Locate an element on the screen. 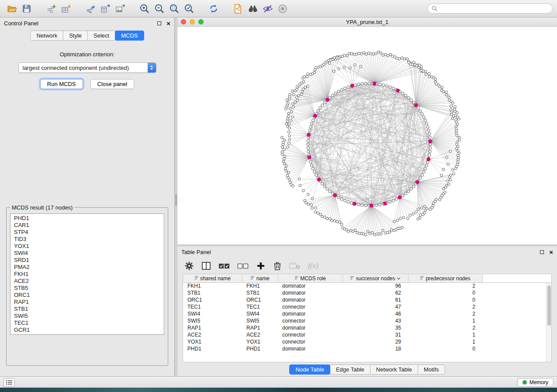 The height and width of the screenshot is (392, 557). mcds-result-item: ORC1 is located at coordinates (87, 295).